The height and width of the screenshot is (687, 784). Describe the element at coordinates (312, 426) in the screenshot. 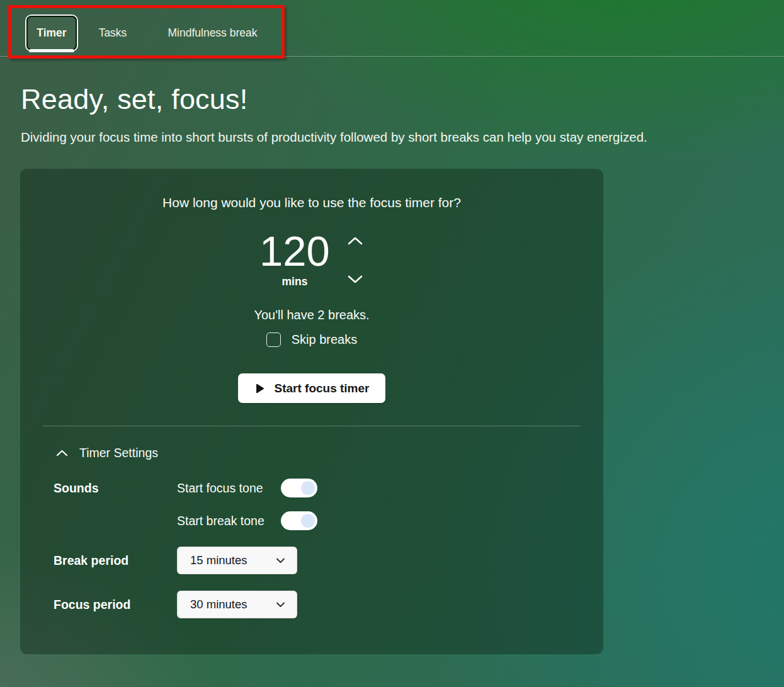

I see `settings-divider` at that location.